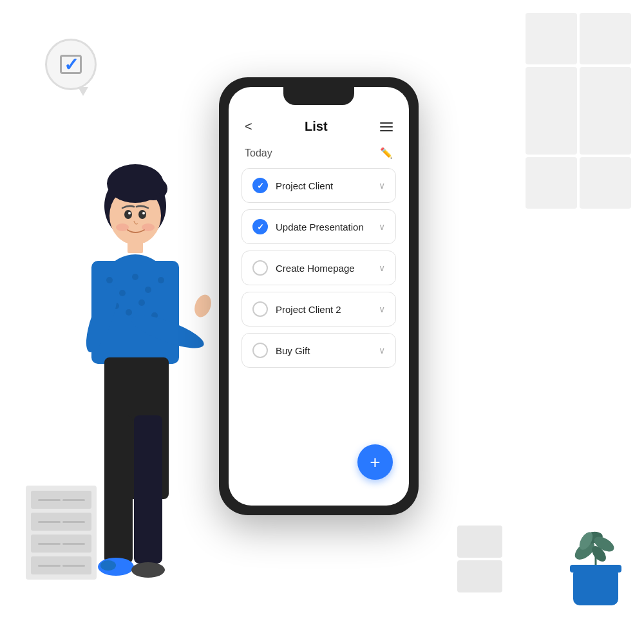 Image resolution: width=644 pixels, height=644 pixels. Describe the element at coordinates (281, 350) in the screenshot. I see `task-item-left: Buy Gift` at that location.